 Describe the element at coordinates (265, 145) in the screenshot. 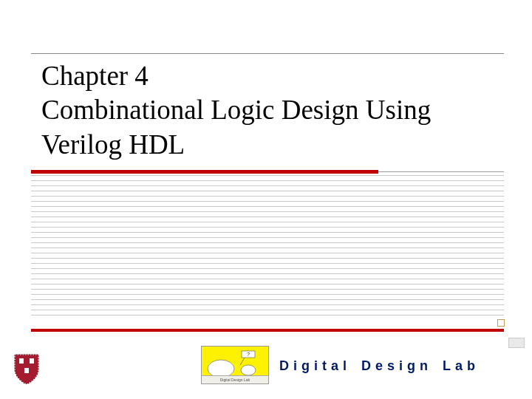

I see `title-line-3: Verilog HDL` at that location.